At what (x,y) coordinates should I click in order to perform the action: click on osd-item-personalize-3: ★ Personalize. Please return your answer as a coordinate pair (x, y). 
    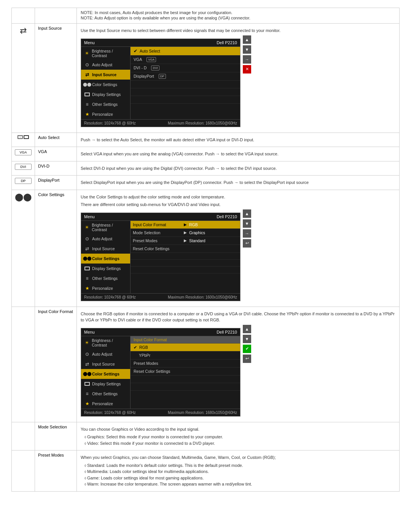
    Looking at the image, I should click on (106, 404).